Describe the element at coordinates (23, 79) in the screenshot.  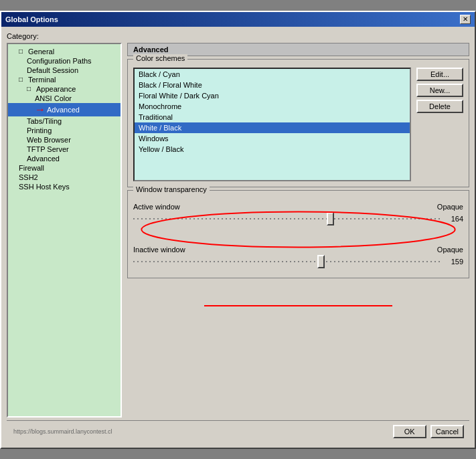
I see `expand-icon-terminal: □` at that location.